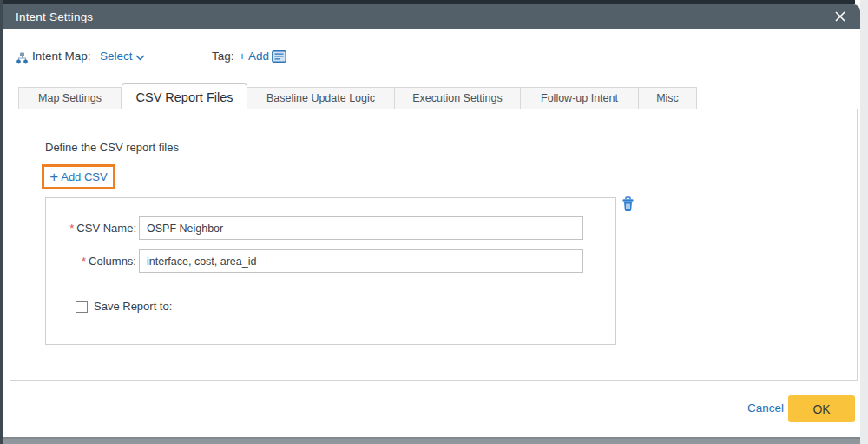 The width and height of the screenshot is (868, 444). What do you see at coordinates (123, 306) in the screenshot?
I see `save-report-row: Save Report to:` at bounding box center [123, 306].